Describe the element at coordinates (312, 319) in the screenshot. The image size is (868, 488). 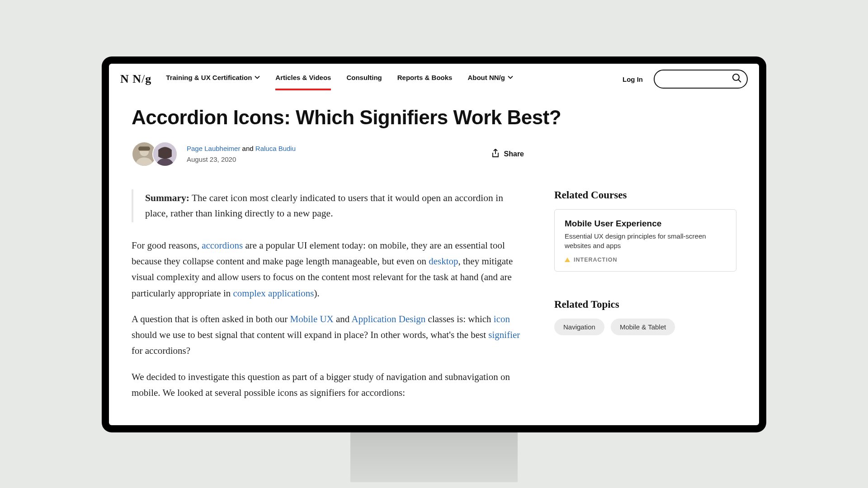
I see `link-mobile-ux: Mobile UX` at that location.